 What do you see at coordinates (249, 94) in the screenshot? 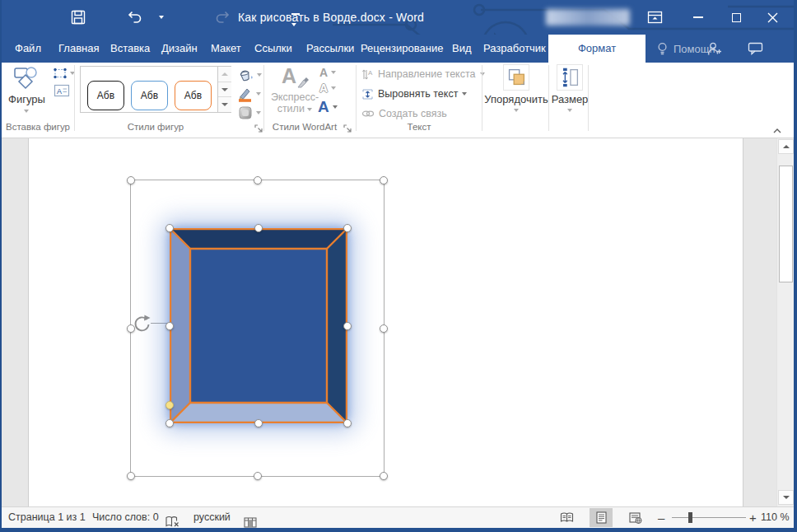
I see `shape-outline-button` at bounding box center [249, 94].